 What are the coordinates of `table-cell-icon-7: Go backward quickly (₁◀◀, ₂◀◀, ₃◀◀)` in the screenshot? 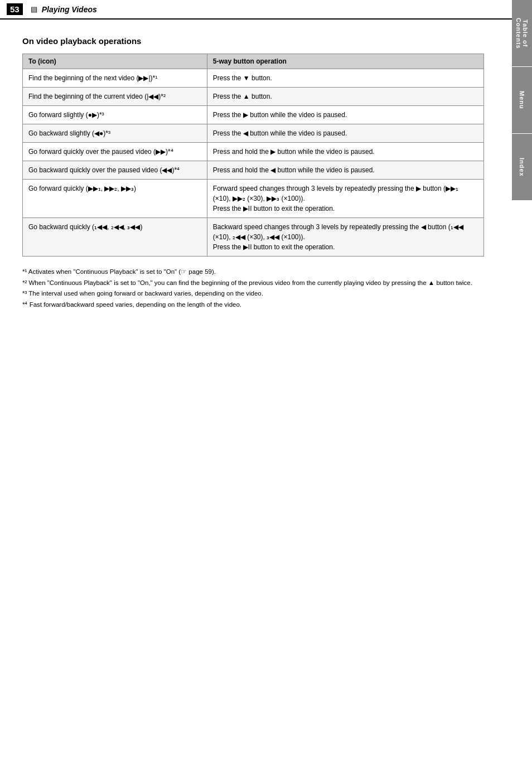 It's located at (115, 238).